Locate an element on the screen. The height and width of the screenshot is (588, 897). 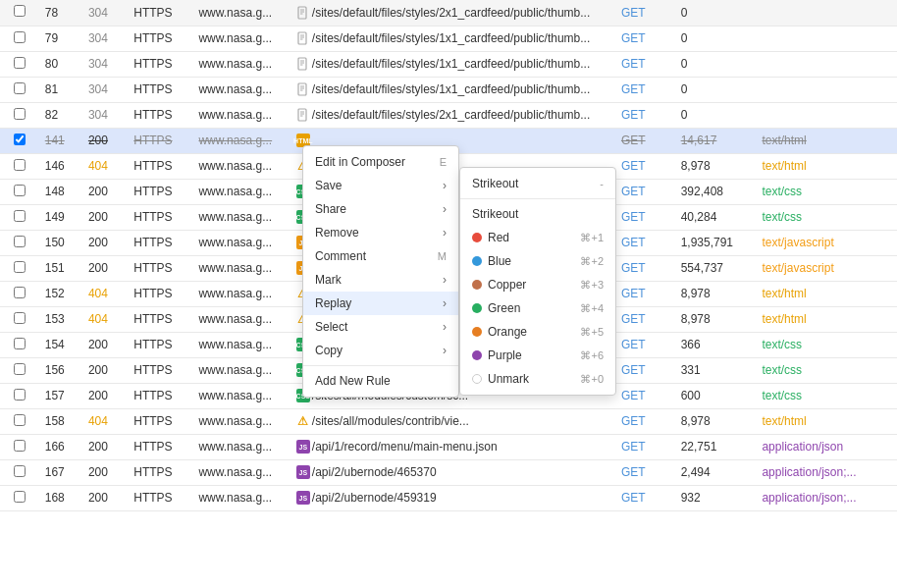
row-id: 152 is located at coordinates (61, 294).